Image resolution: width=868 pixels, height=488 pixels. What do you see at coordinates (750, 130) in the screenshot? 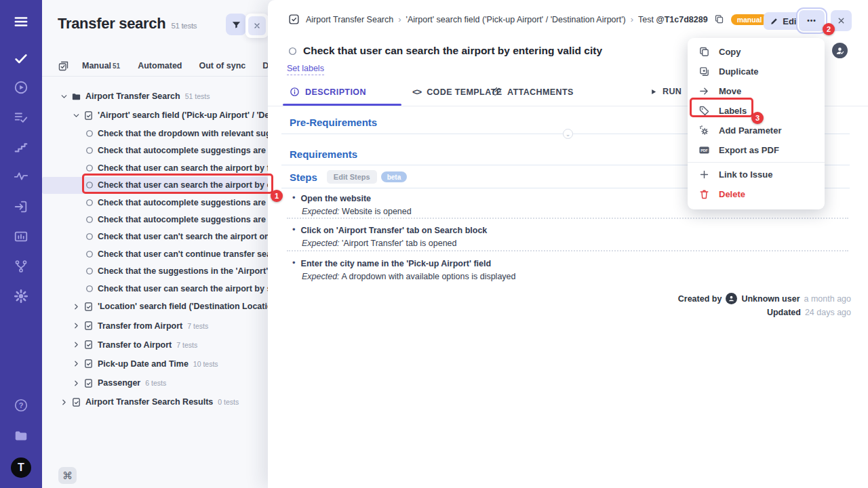
I see `menu-item-label: Add Parameter` at bounding box center [750, 130].